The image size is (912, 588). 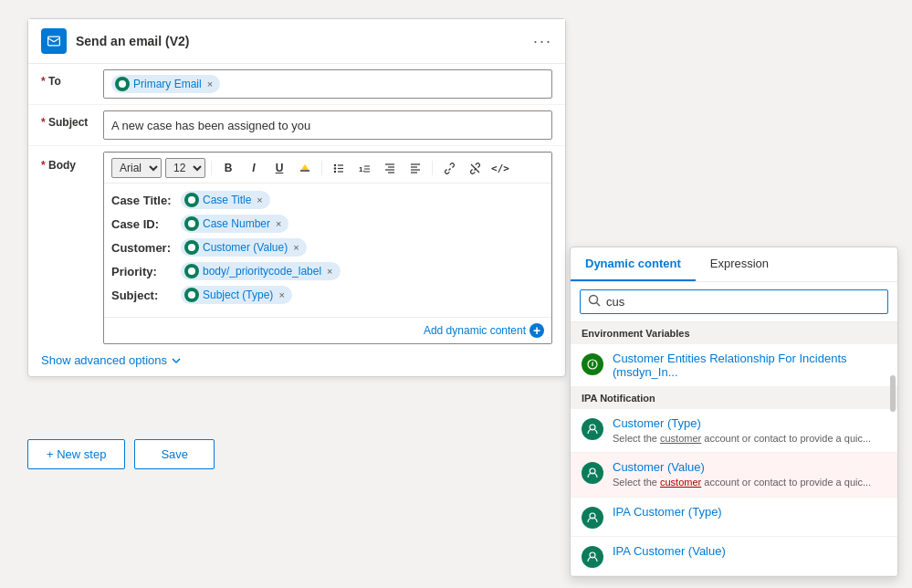 I want to click on body-field-priority: Priority: body/_prioritycode_label ×, so click(x=328, y=271).